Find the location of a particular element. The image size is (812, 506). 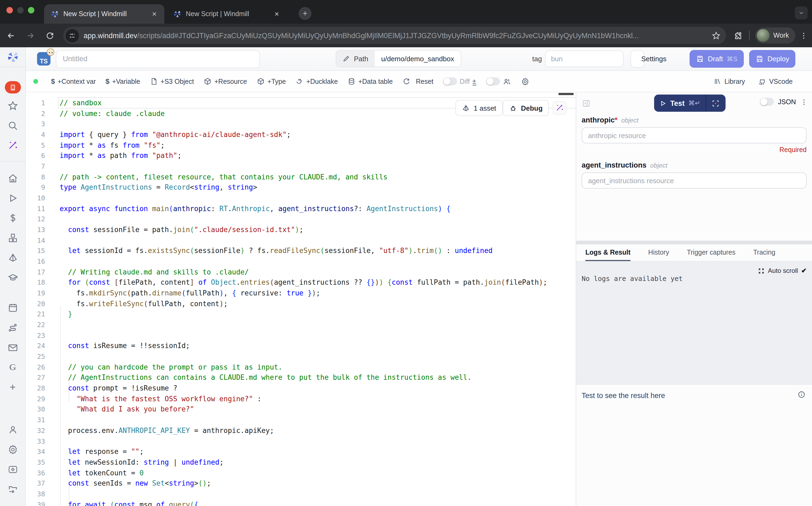

tab-logs-result: Logs & Result is located at coordinates (608, 253).